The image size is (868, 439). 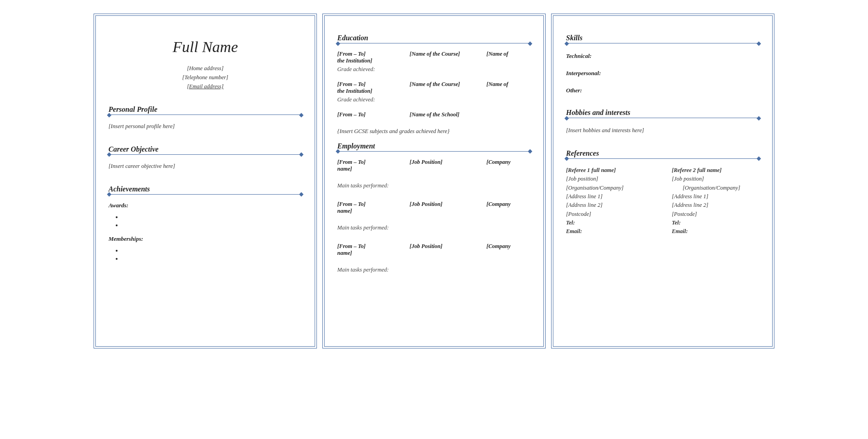 What do you see at coordinates (716, 179) in the screenshot?
I see `ref2-position: [Job position]` at bounding box center [716, 179].